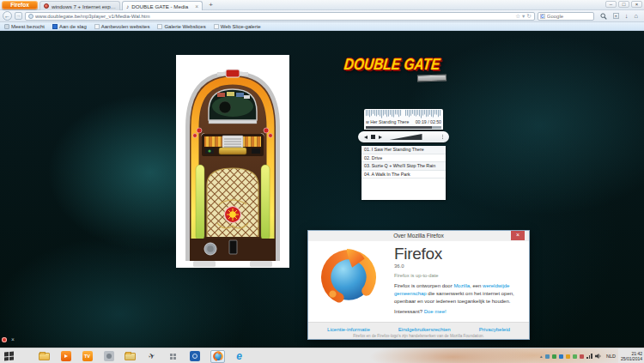 This screenshot has height=363, width=644. I want to click on tray-icon-red, so click(582, 357).